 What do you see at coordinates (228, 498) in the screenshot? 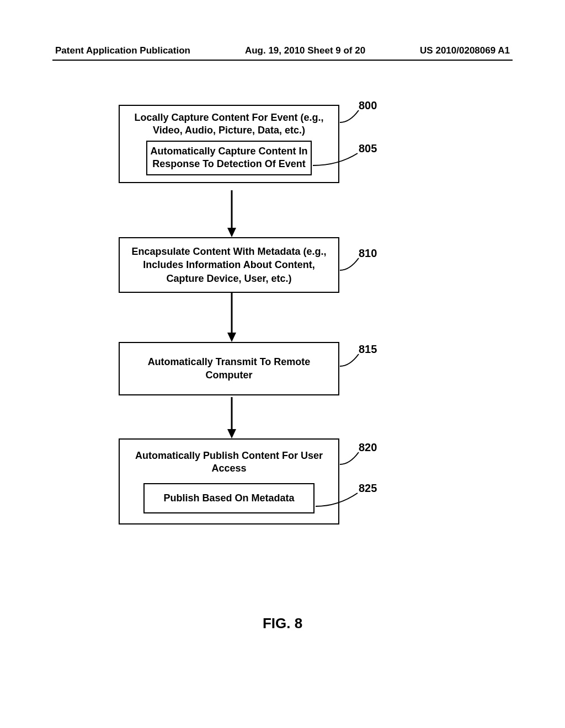
I see `node-825-text: Publish Based On Metadata` at bounding box center [228, 498].